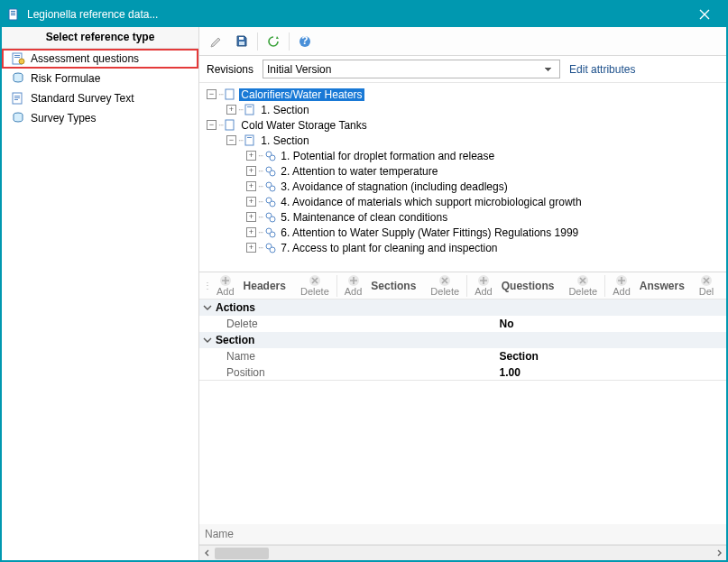 The width and height of the screenshot is (728, 562). What do you see at coordinates (718, 554) in the screenshot?
I see `scroll-right-icon` at bounding box center [718, 554].